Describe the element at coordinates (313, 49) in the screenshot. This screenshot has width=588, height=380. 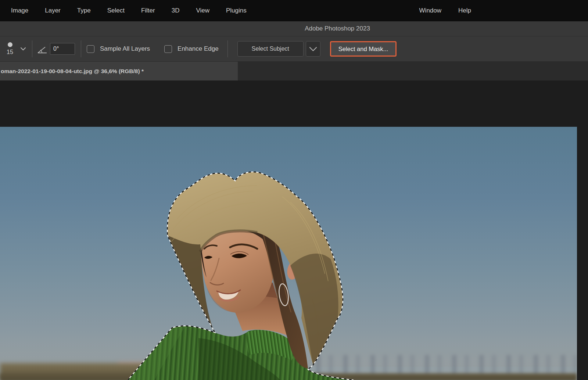
I see `select-subject-dropdown-button` at that location.